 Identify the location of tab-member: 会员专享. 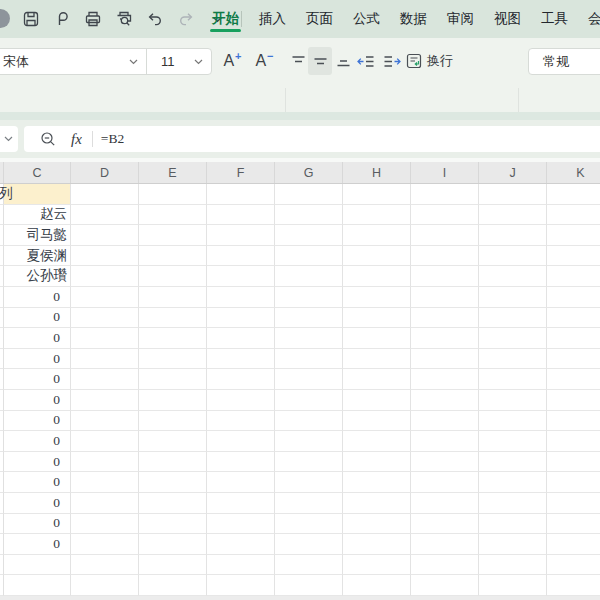
(593, 19).